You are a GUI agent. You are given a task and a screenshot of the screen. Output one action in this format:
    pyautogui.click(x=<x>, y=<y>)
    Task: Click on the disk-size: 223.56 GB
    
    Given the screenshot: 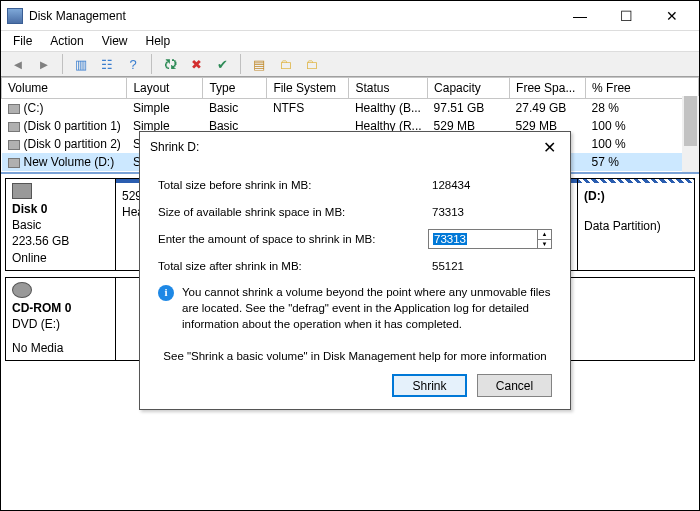 What is the action you would take?
    pyautogui.click(x=60, y=241)
    